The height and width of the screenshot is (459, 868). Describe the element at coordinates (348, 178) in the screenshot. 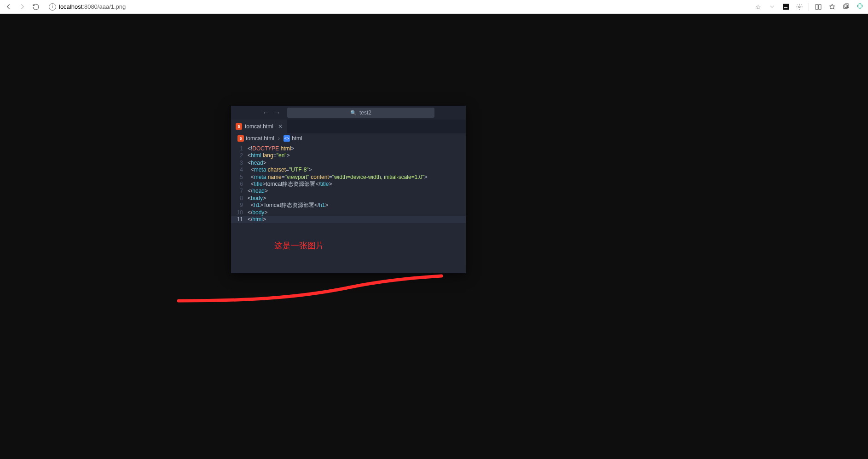

I see `code-line: 5 <meta name="viewport" content="width=d…` at that location.